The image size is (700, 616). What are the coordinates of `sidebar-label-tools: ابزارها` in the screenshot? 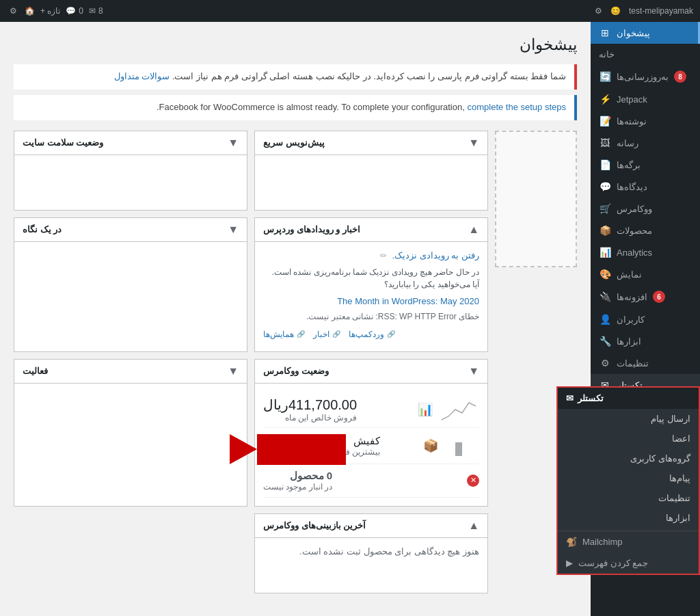 It's located at (629, 342).